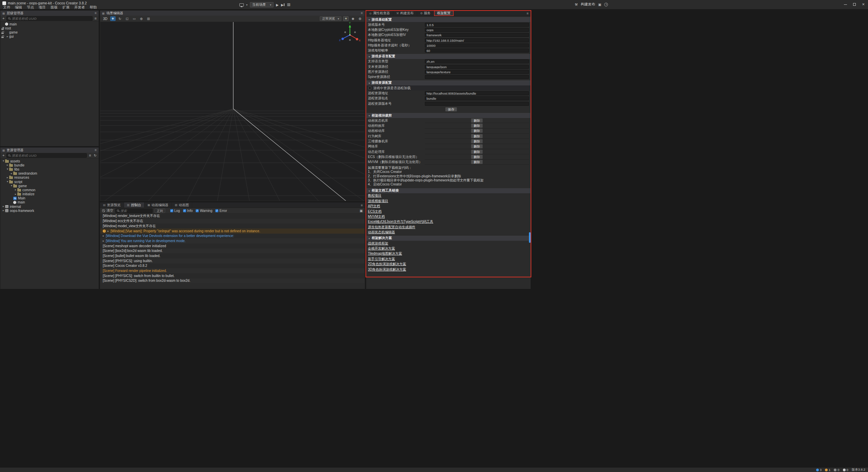  I want to click on section-header-docs: 框架文档工具链接, so click(448, 191).